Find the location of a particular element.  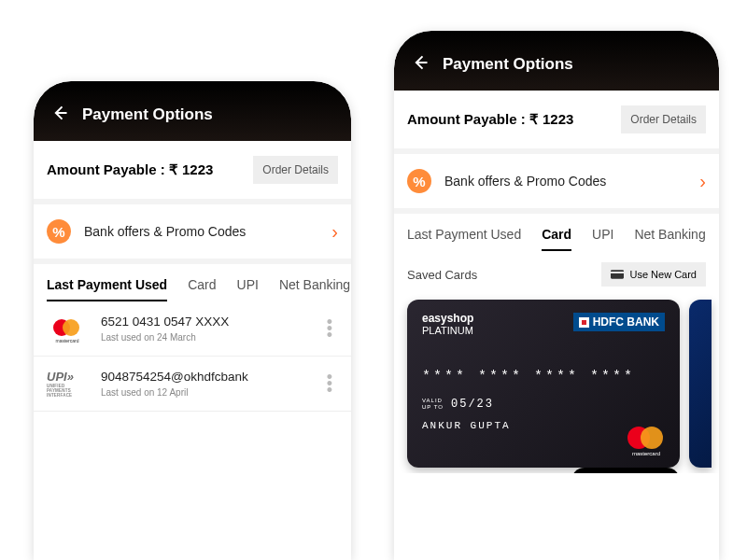

card-number: **** **** **** **** is located at coordinates (543, 377).